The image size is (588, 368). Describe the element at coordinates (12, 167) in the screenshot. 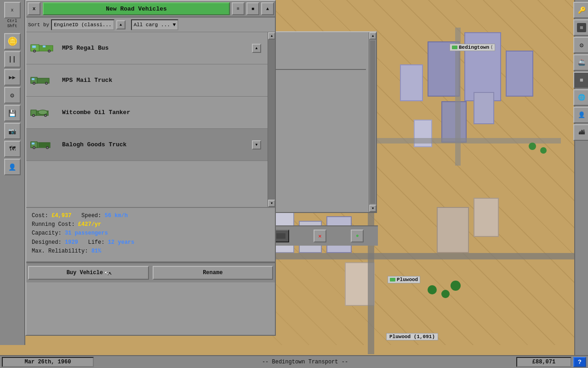

I see `sidebar-person-btn: 👤` at that location.